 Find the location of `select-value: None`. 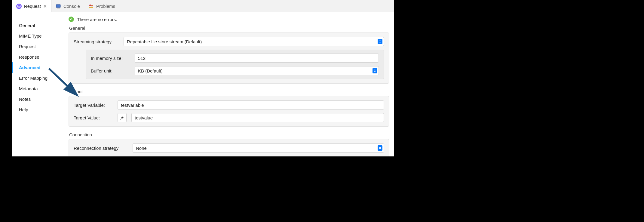

select-value: None is located at coordinates (141, 148).